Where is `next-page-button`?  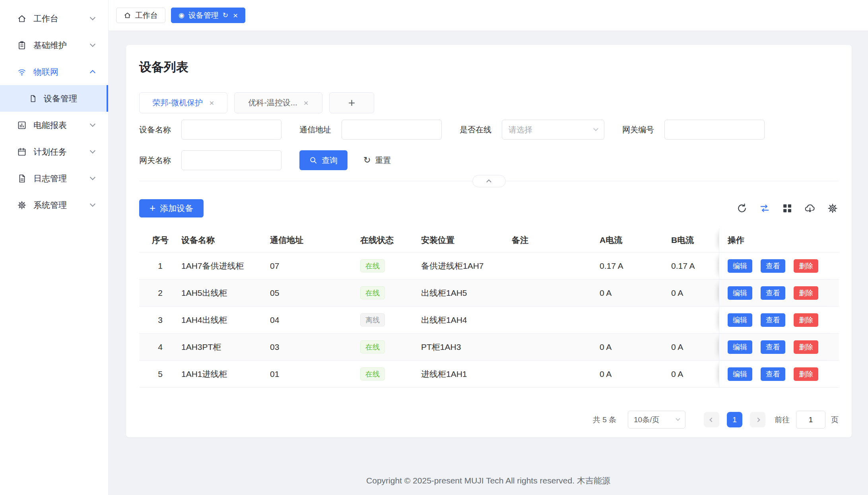 next-page-button is located at coordinates (758, 420).